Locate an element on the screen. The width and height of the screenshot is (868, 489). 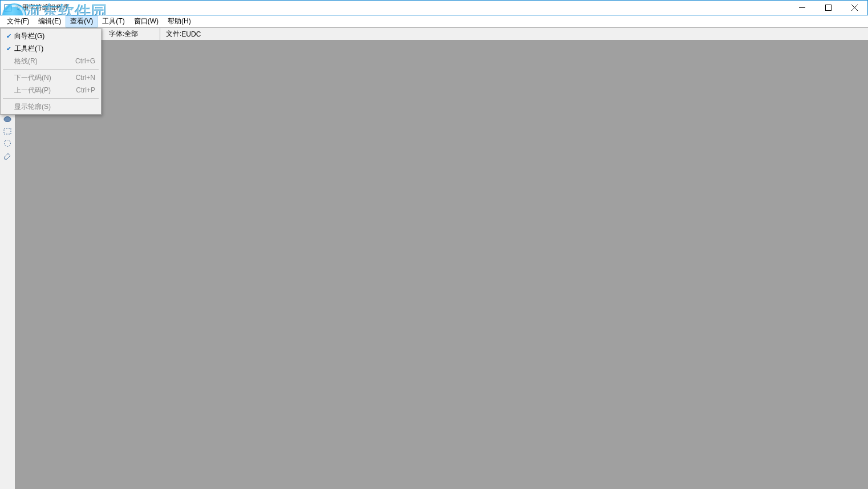
font-label: 字体: is located at coordinates (116, 34).